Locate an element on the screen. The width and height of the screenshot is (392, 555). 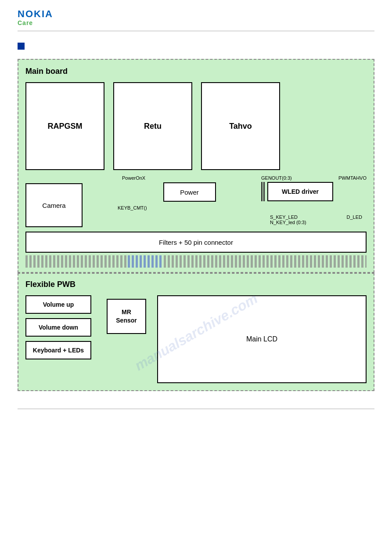
power-label: Power is located at coordinates (190, 192).